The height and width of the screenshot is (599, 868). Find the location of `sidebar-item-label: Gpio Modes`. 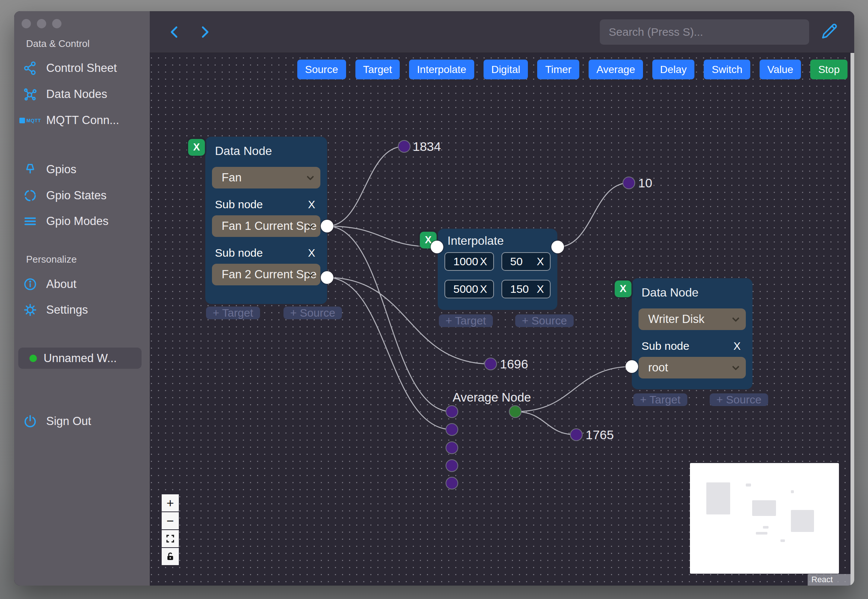

sidebar-item-label: Gpio Modes is located at coordinates (77, 221).